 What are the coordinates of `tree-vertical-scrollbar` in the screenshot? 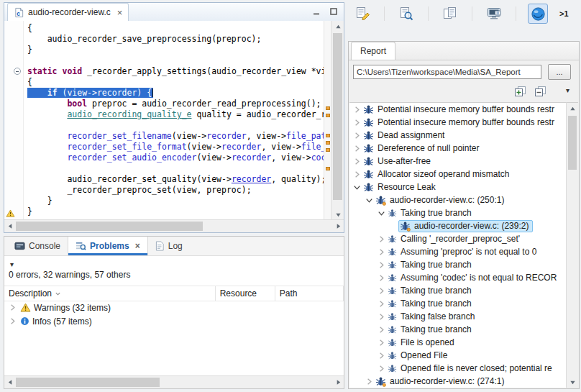 It's located at (572, 245).